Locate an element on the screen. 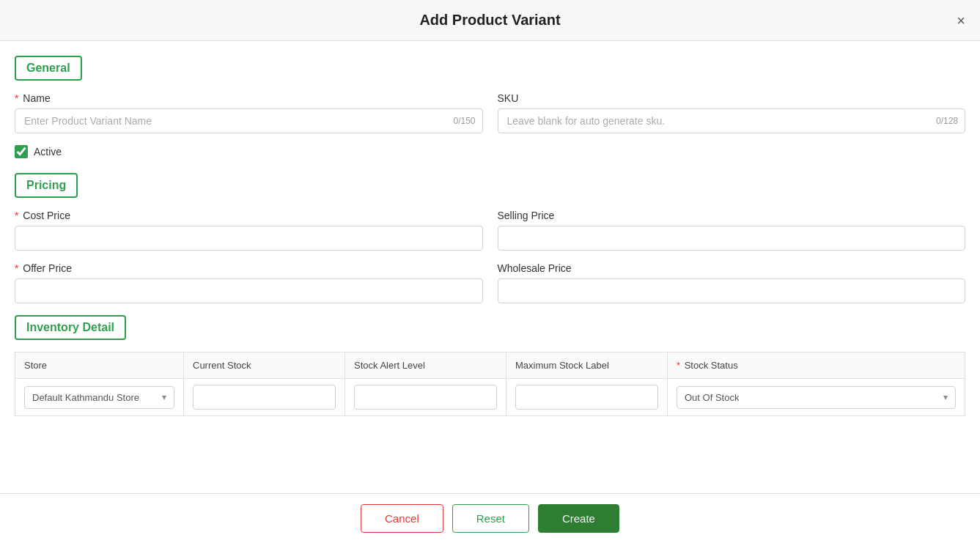 This screenshot has width=980, height=543. store-select: Default Kathmandu Store ▾ is located at coordinates (100, 397).